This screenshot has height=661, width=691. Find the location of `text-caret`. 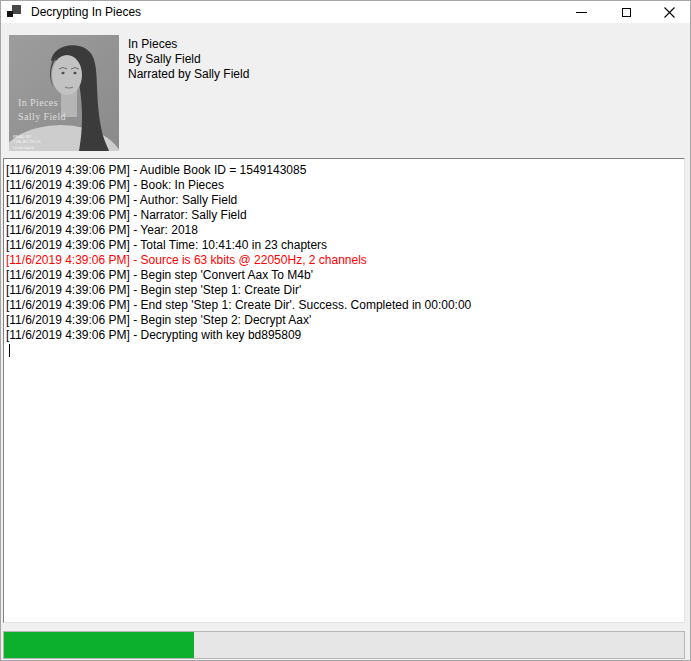

text-caret is located at coordinates (10, 350).